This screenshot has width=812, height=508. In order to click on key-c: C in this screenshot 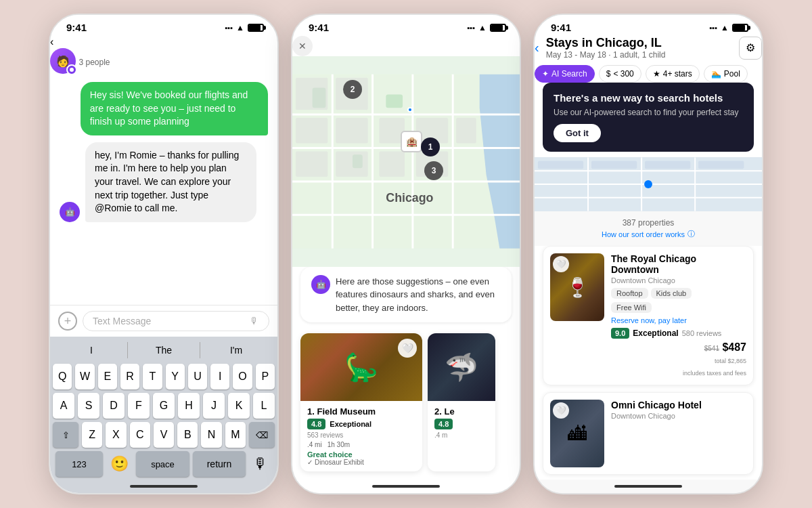, I will do `click(140, 435)`.